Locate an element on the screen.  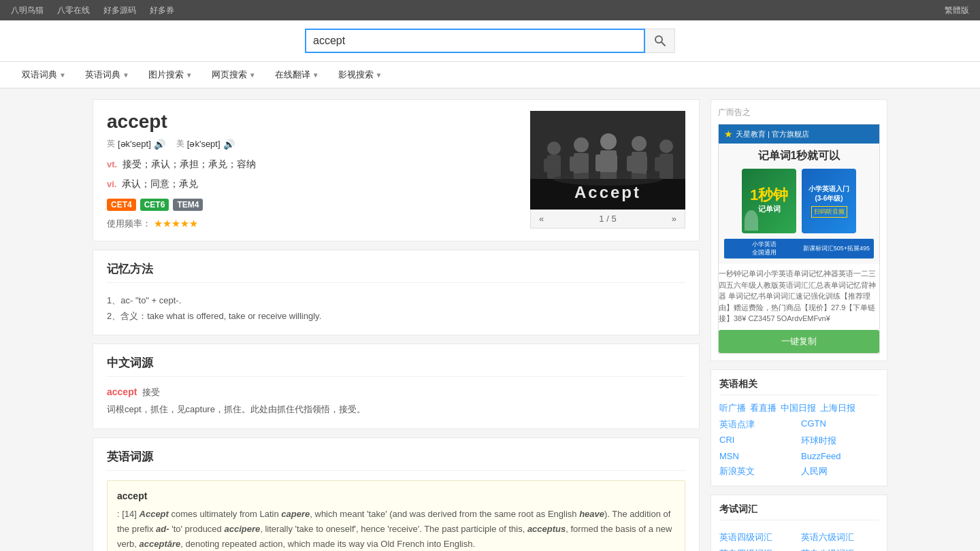
related-tag-9: BuzzFeed is located at coordinates (840, 456).